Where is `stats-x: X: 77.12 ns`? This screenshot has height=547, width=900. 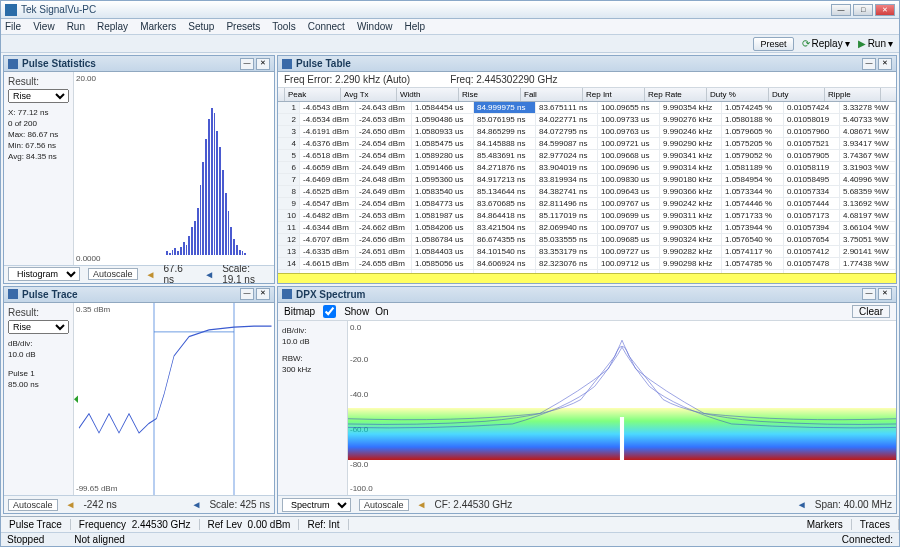 stats-x: X: 77.12 ns is located at coordinates (38, 112).